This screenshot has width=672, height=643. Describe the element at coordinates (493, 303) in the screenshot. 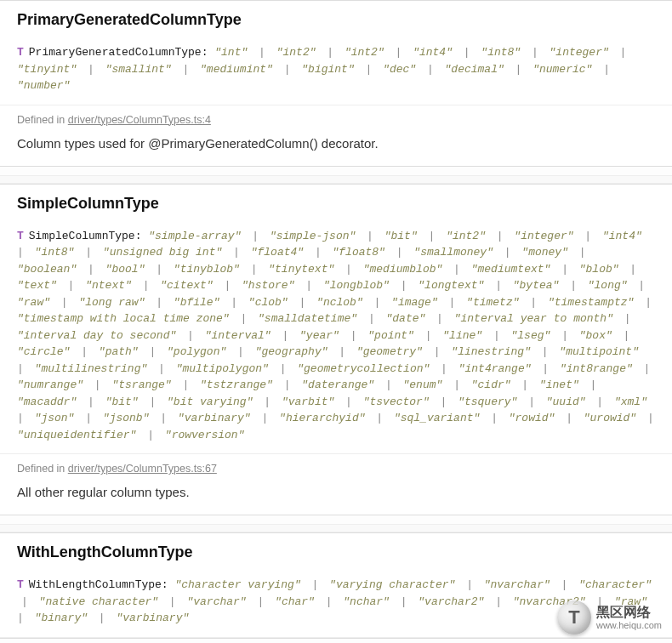

I see `type-value: "timetz"` at that location.